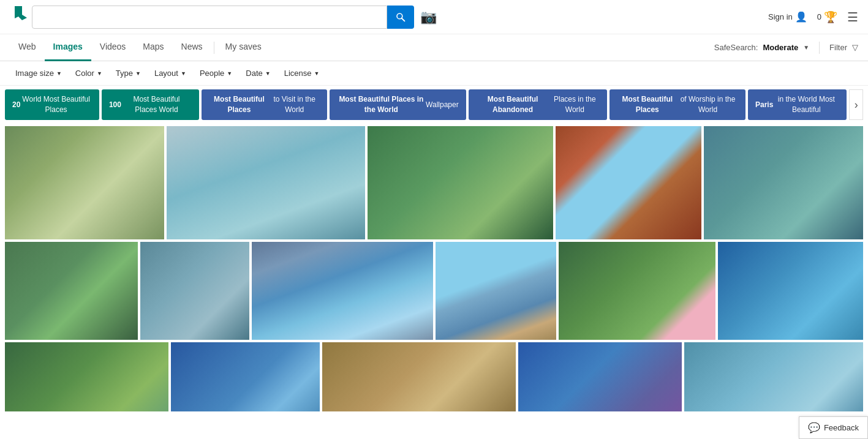  I want to click on image-white-waterfalls, so click(774, 377).